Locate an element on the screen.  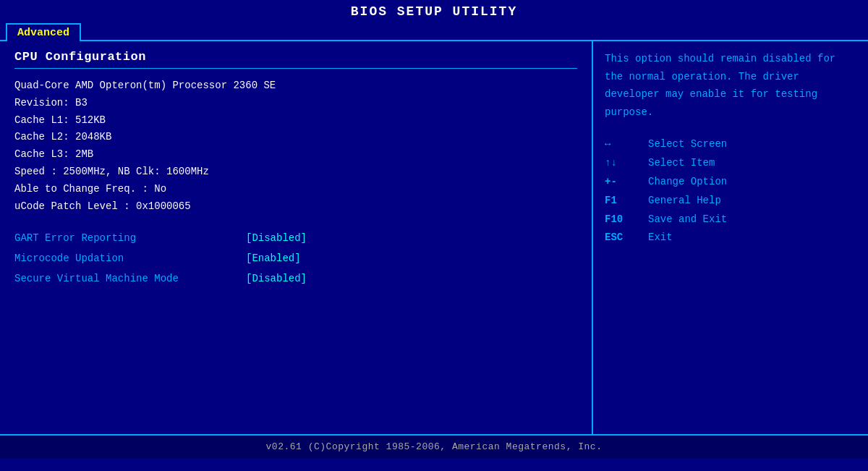
settings-area: GART Error Reporting [Disabled] Microcod… is located at coordinates (296, 258).